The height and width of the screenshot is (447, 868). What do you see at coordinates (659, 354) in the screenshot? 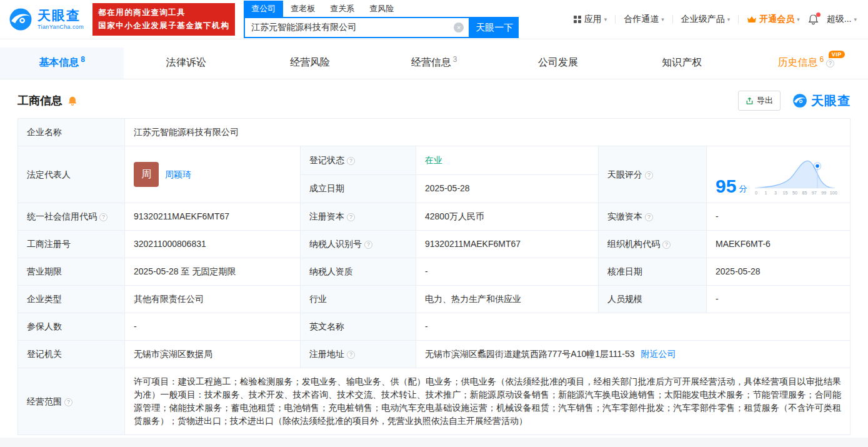
I see `nearby-companies-link: 附近公司` at bounding box center [659, 354].